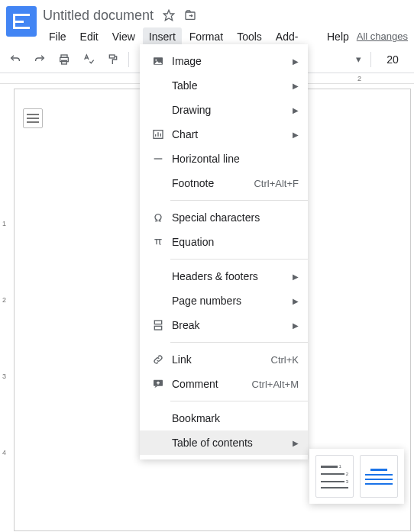  I want to click on menu-item-headers-footers: Headers & footers▶, so click(224, 276).